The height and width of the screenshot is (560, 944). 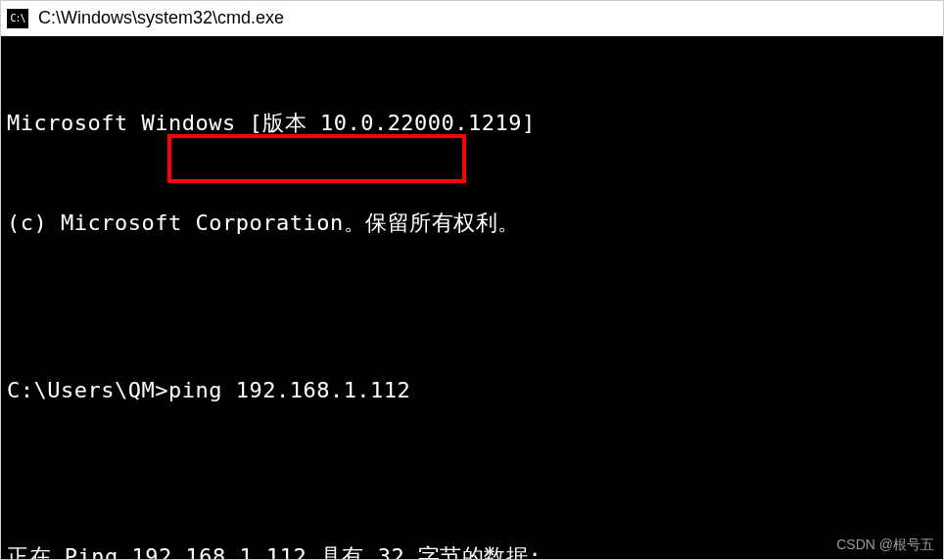 What do you see at coordinates (18, 19) in the screenshot?
I see `cmd-icon: C:\` at bounding box center [18, 19].